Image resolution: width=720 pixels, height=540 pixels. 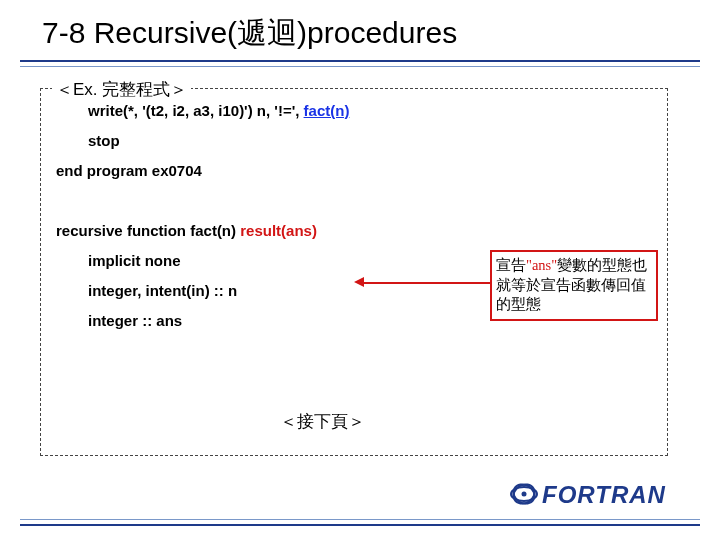 I want to click on annotation-text-1: 宣告, so click(x=511, y=265).